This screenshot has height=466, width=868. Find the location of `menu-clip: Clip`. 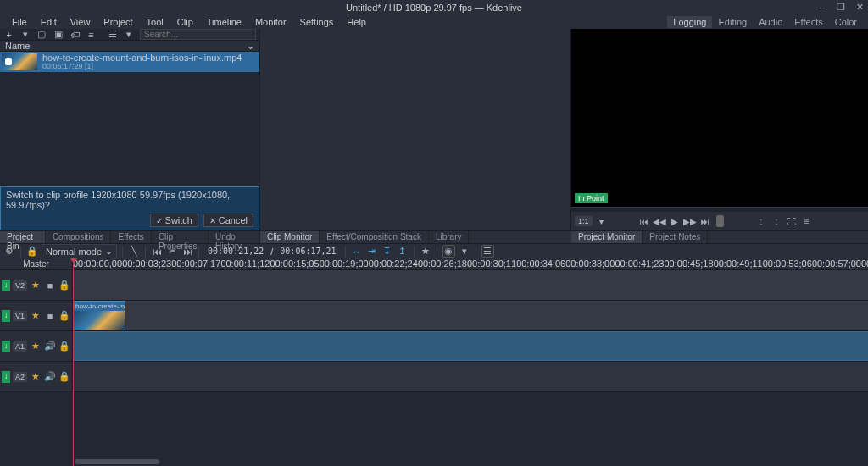

menu-clip: Clip is located at coordinates (185, 22).